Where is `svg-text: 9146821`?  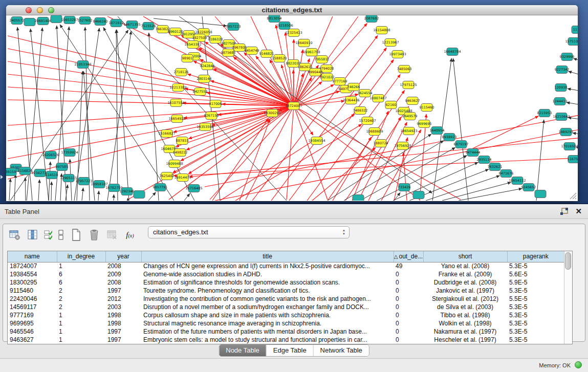
svg-text: 9146821 is located at coordinates (267, 54).